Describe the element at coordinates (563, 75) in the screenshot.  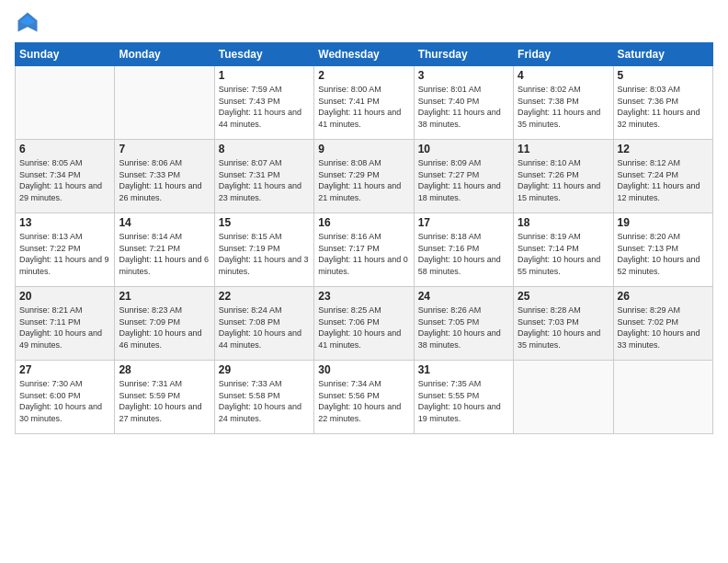
I see `day-number: 4` at that location.